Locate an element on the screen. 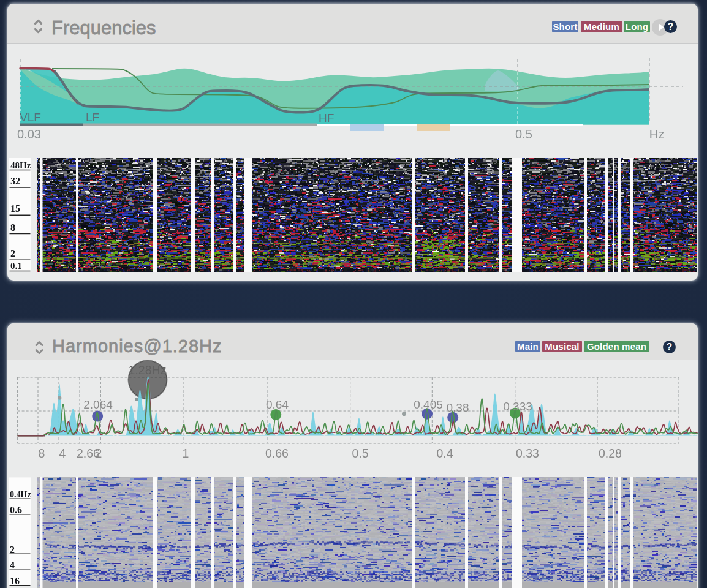 This screenshot has height=588, width=707. svg-text: 0.4 is located at coordinates (445, 453).